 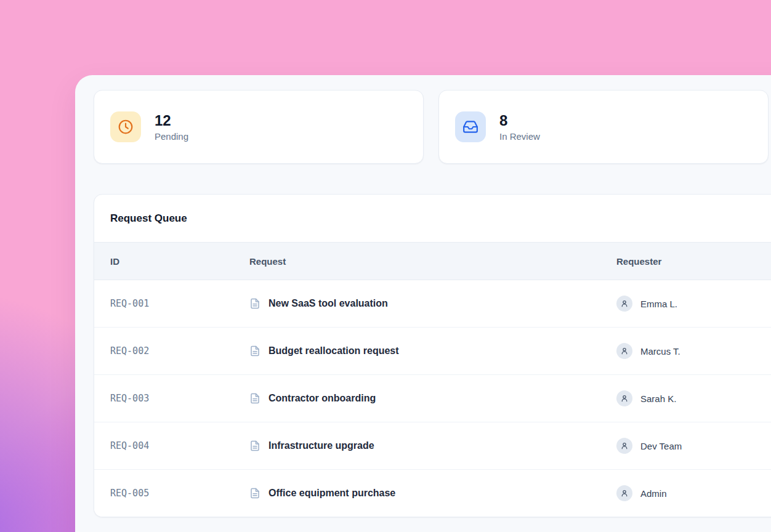 What do you see at coordinates (432, 493) in the screenshot?
I see `table-row: REQ-005Office equipment purchaseAdmin` at bounding box center [432, 493].